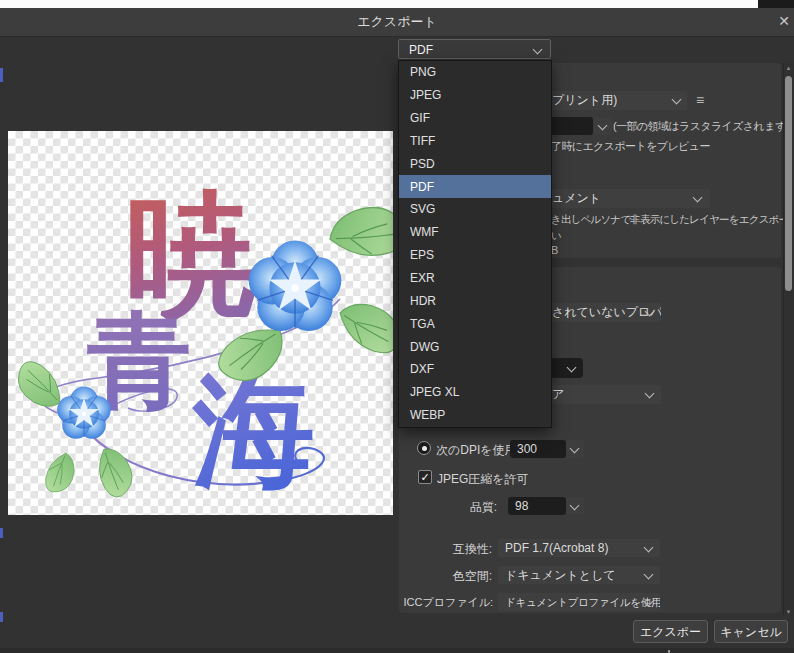 Image resolution: width=794 pixels, height=653 pixels. I want to click on persona-note-line1: き出しペルソナで非表示にしたレイヤーをエクスポートし, so click(672, 220).